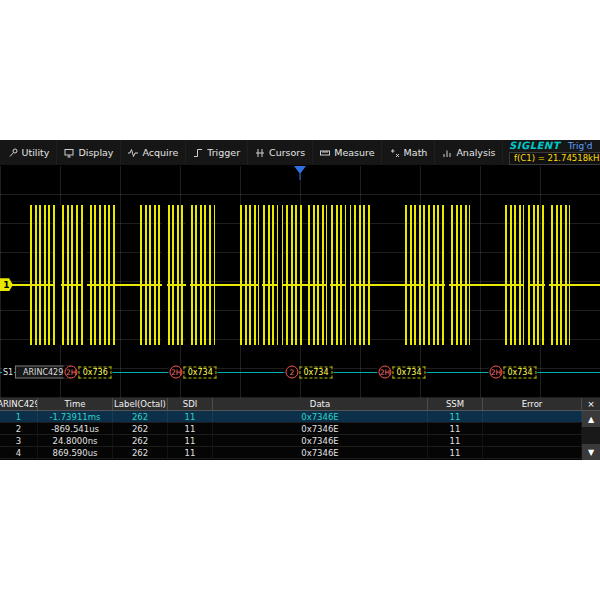 This screenshot has width=600, height=600. What do you see at coordinates (160, 152) in the screenshot?
I see `menu-acquire-label: Acquire` at bounding box center [160, 152].